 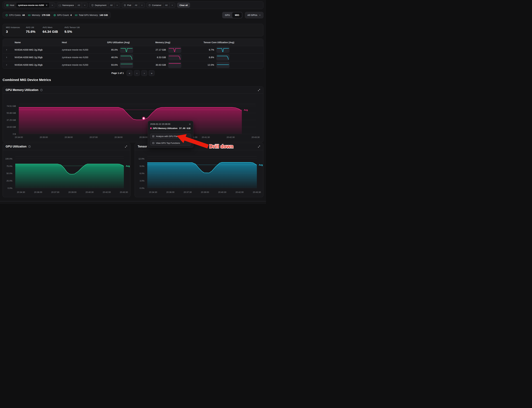 I want to click on filter-host-dropdown, so click(x=52, y=5).